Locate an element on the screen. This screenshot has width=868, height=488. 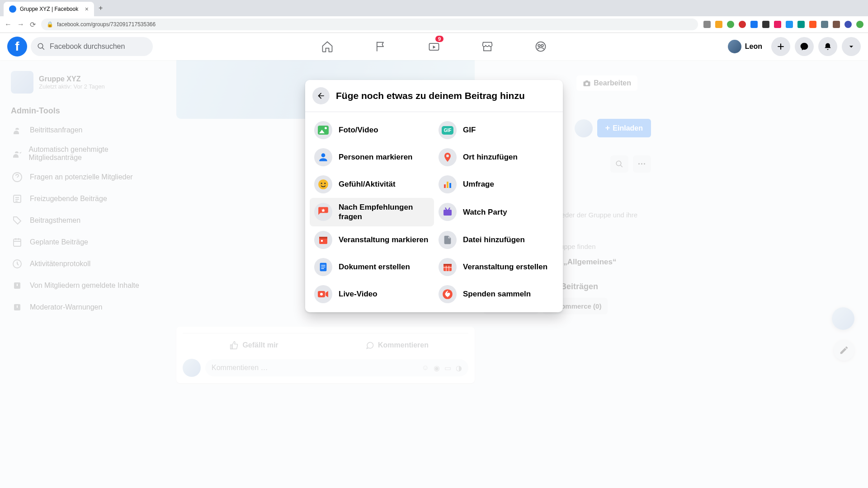
option-feeling: Gefühl/Aktivität is located at coordinates (372, 184).